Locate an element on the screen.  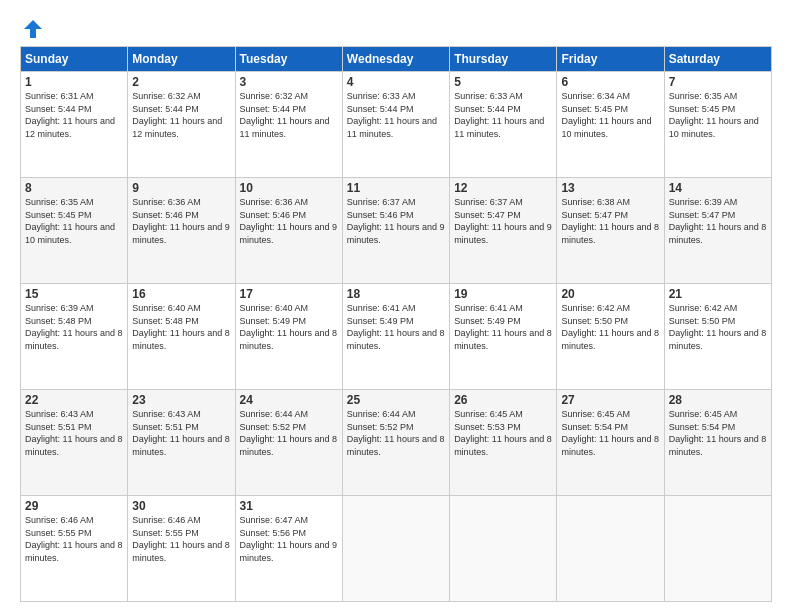
calendar-cell: 9 Sunrise: 6:36 AMSunset: 5:46 PMDayligh… is located at coordinates (182, 231).